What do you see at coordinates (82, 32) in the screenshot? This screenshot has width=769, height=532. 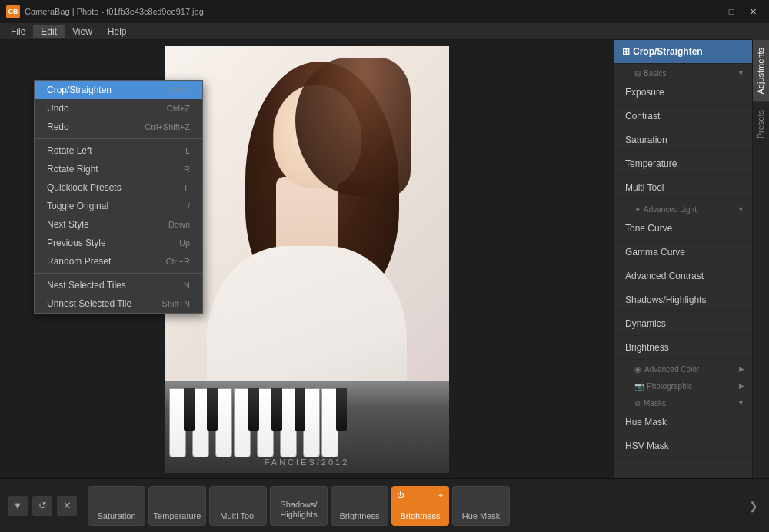 I see `menu-view: View` at bounding box center [82, 32].